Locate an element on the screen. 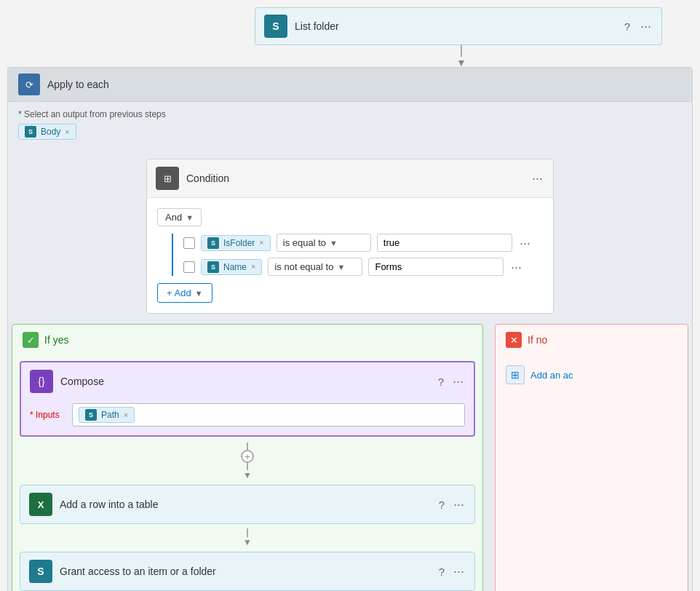  and-dropdown: And ▼ is located at coordinates (179, 217).